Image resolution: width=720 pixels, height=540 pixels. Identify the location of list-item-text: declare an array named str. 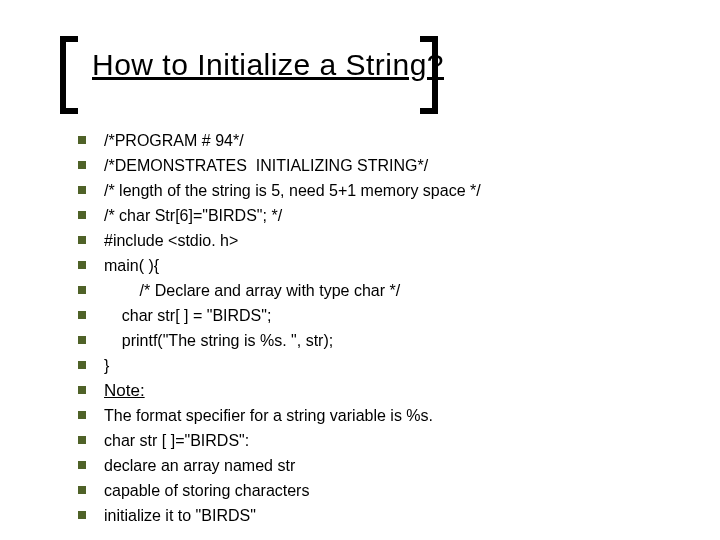
(391, 466).